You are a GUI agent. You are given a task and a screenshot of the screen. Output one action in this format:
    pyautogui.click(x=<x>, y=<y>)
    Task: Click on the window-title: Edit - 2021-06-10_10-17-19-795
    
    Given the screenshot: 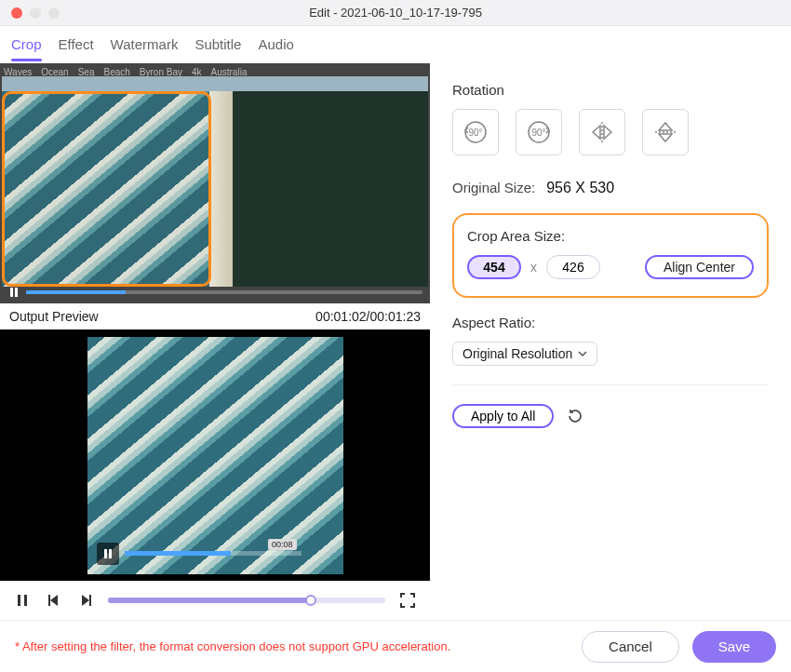 What is the action you would take?
    pyautogui.click(x=396, y=13)
    